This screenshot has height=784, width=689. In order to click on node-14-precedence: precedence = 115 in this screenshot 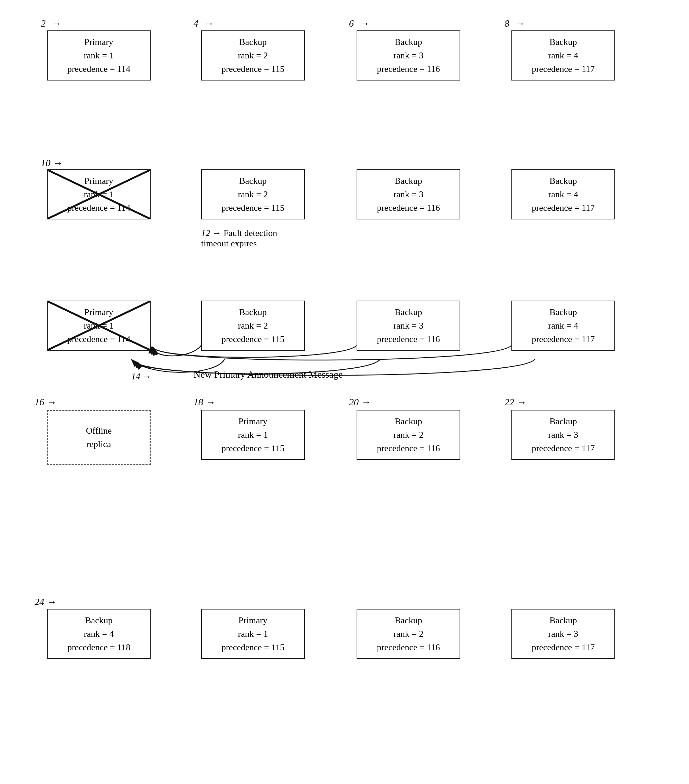, I will do `click(253, 448)`.